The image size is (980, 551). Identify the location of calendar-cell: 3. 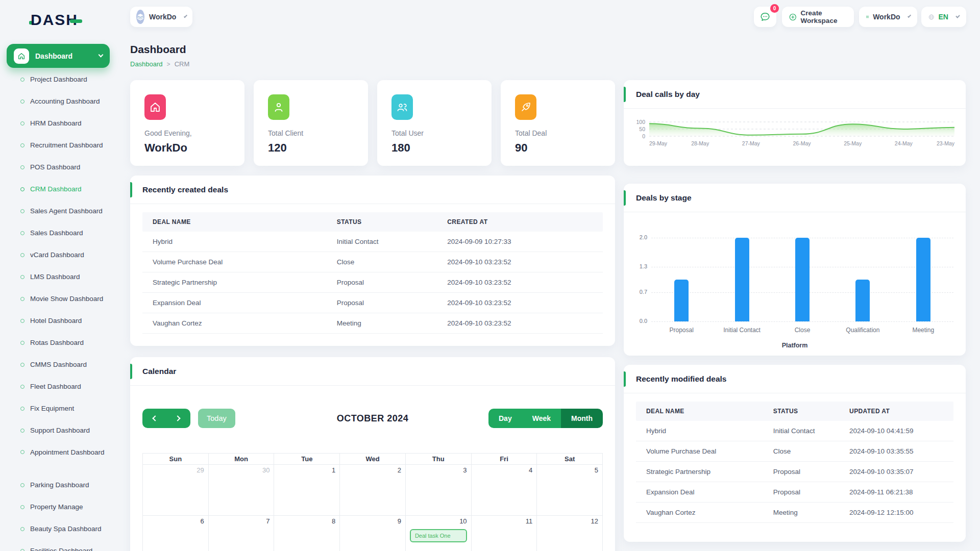
(439, 490).